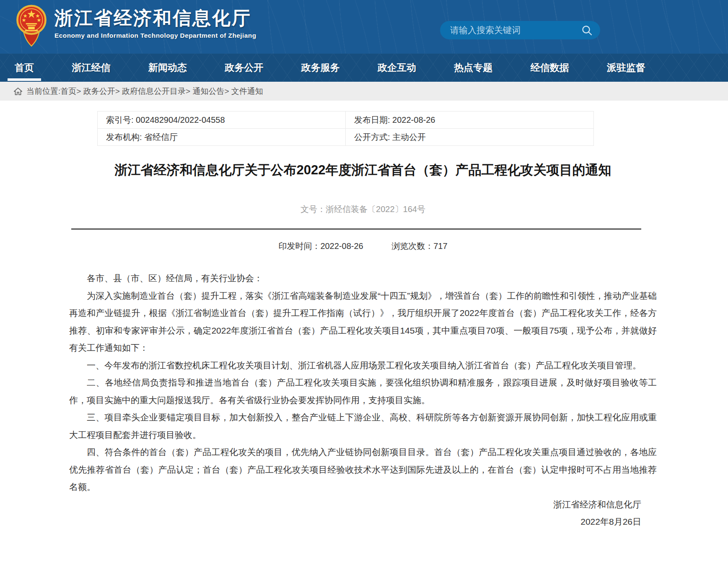  I want to click on nav-item-8: 派驻监督, so click(626, 68).